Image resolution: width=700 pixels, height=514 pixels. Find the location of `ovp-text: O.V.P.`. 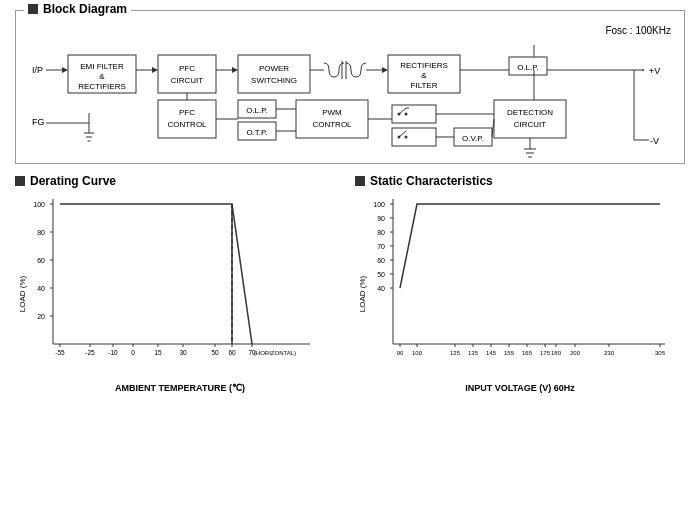

ovp-text: O.V.P. is located at coordinates (473, 138).